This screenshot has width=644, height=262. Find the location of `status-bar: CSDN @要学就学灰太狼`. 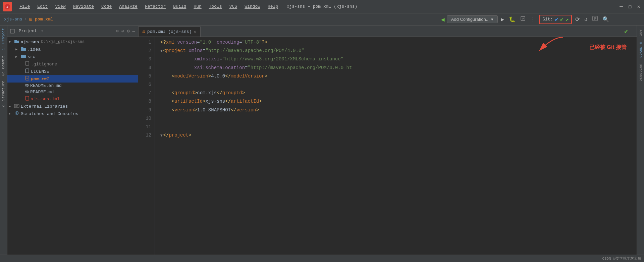

status-bar: CSDN @要学就学灰太狼 is located at coordinates (322, 258).